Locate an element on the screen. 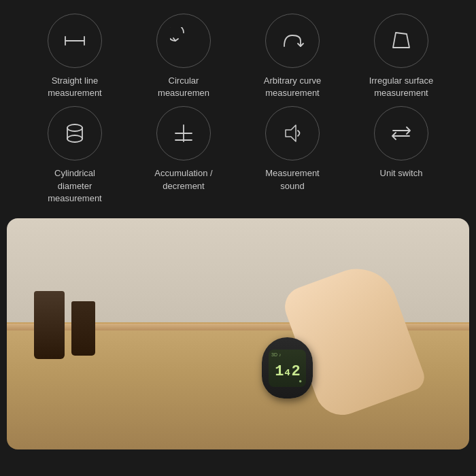 The image size is (476, 476). arbitrary-curve-label: Arbitrary curvemeasurement is located at coordinates (292, 87).